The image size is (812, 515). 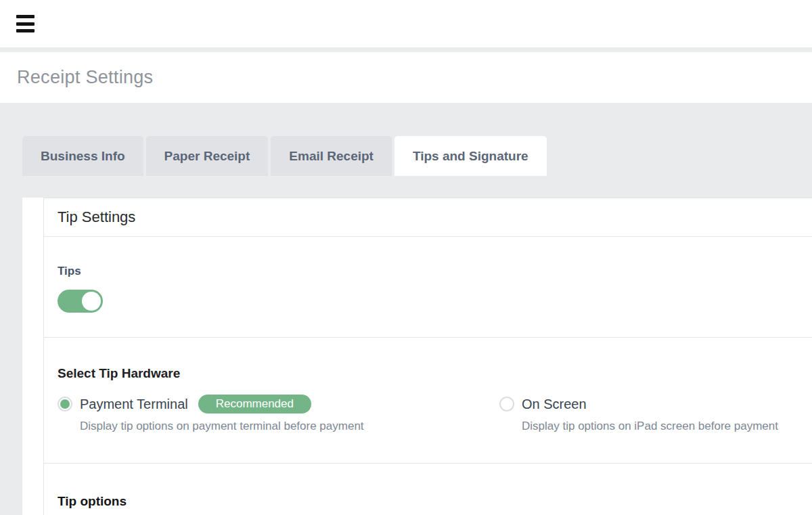 I want to click on page-header: Receipt Settings, so click(x=406, y=77).